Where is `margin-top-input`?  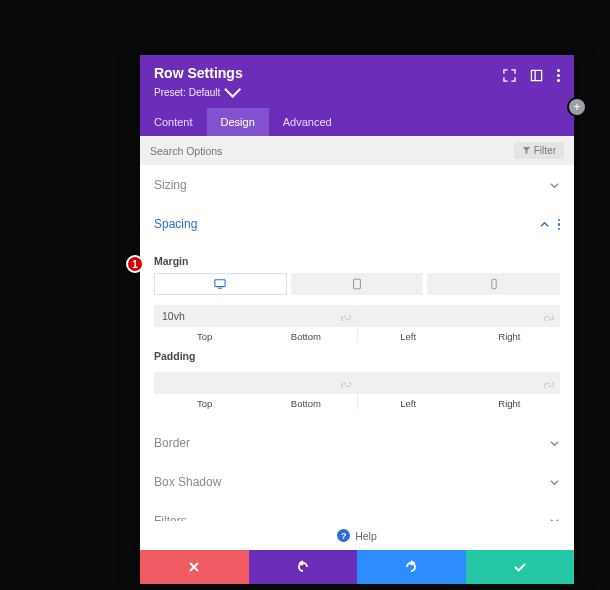 margin-top-input is located at coordinates (204, 316).